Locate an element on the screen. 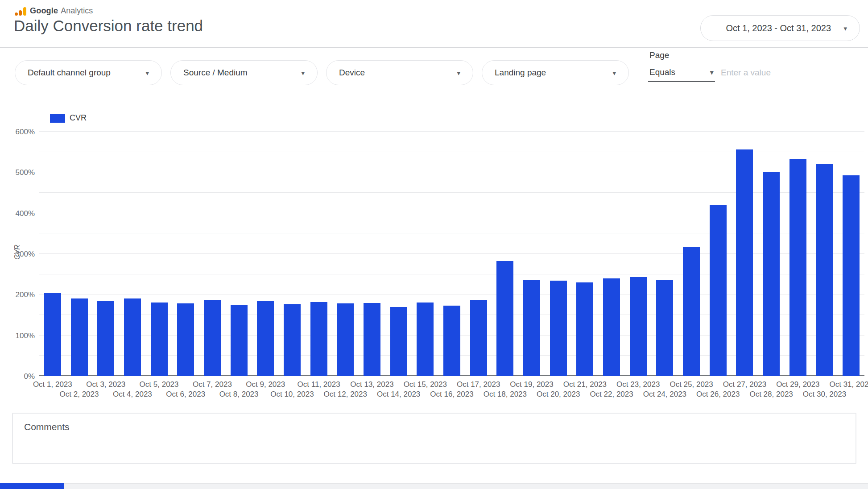 This screenshot has width=868, height=489. comments-box: Comments is located at coordinates (434, 438).